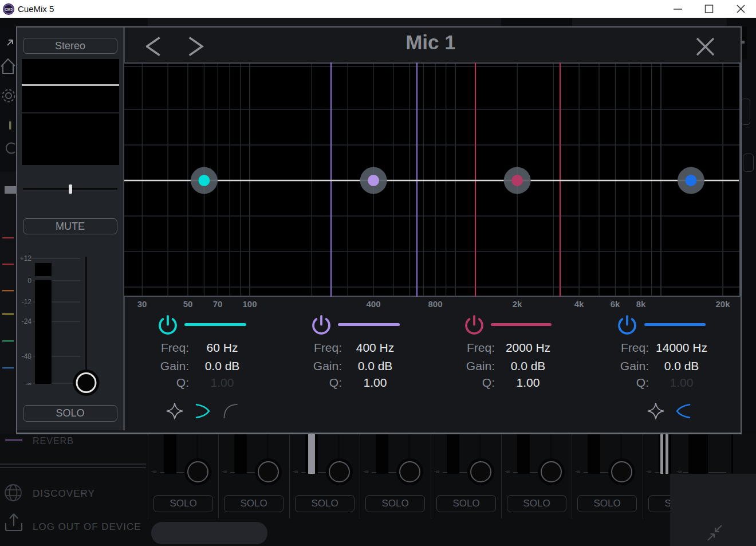 The height and width of the screenshot is (546, 756). I want to click on svg-text: 0, so click(30, 281).